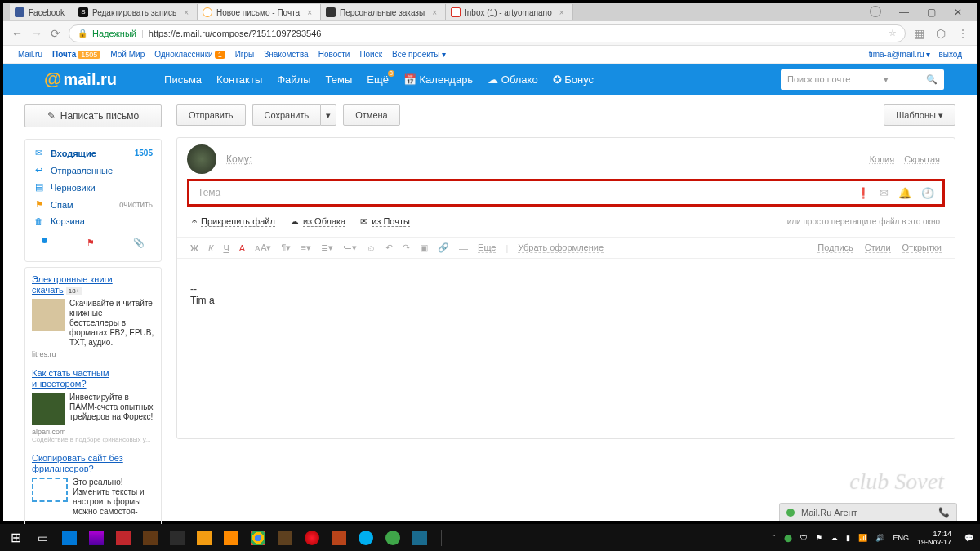 This screenshot has height=551, width=980. I want to click on battery-icon: ▮, so click(848, 538).